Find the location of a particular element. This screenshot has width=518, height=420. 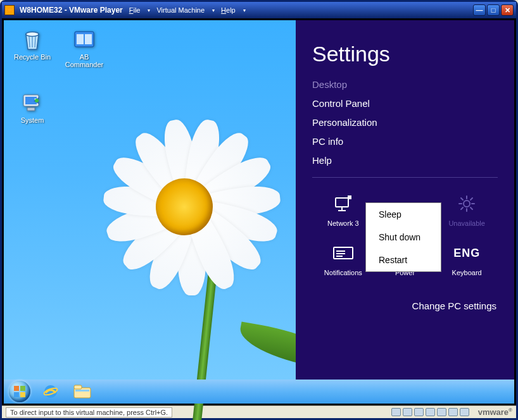

settings-link-control-panel: Control Panel is located at coordinates (405, 104).